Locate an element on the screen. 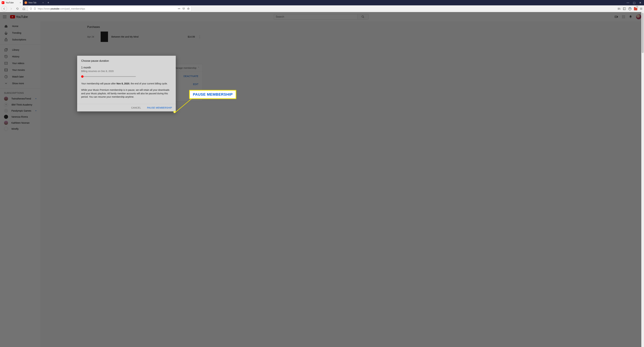  home-button is located at coordinates (24, 9).